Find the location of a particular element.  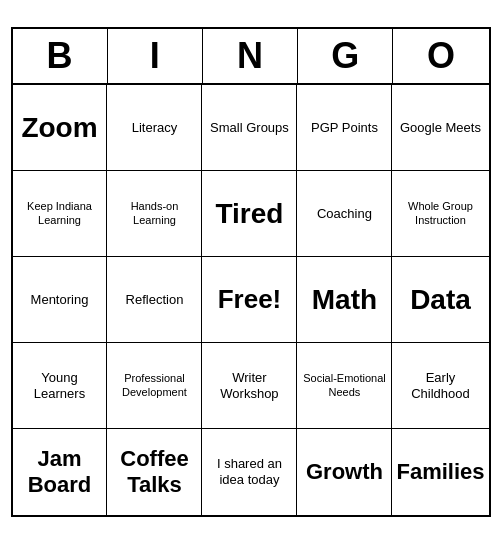

bingo-cell: Math is located at coordinates (344, 300).